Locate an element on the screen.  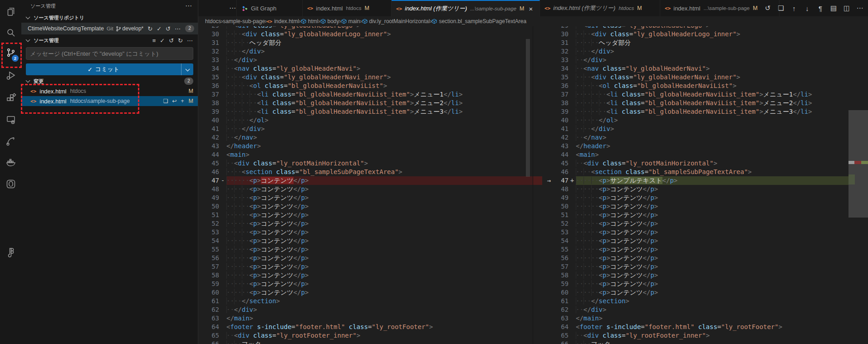
scm-more-actions-icon: ⋯ is located at coordinates (190, 41).